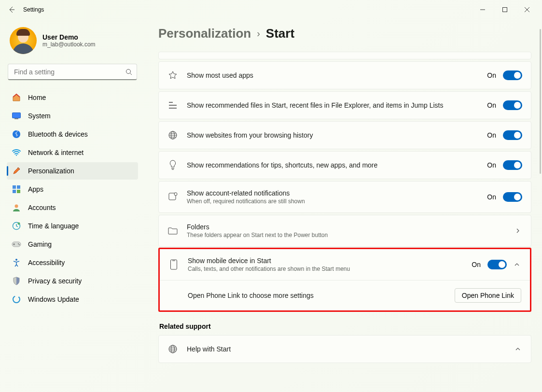  Describe the element at coordinates (16, 98) in the screenshot. I see `home-icon` at that location.